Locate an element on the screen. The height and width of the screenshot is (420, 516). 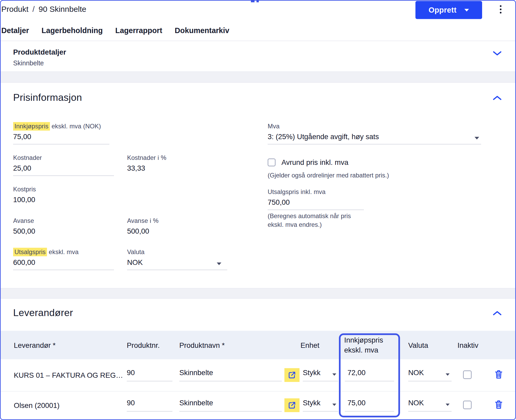
col-purchase-price-line1: Innkjøpspris is located at coordinates (364, 340).